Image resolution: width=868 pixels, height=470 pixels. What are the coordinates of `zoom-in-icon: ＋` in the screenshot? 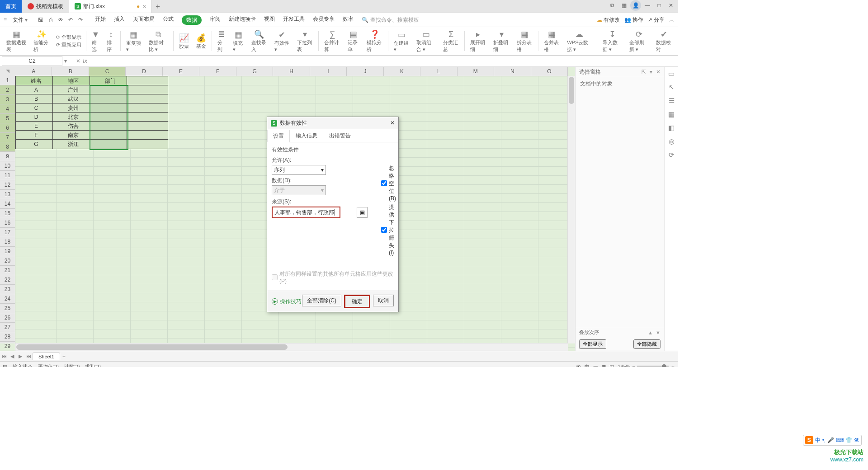 It's located at (673, 365).